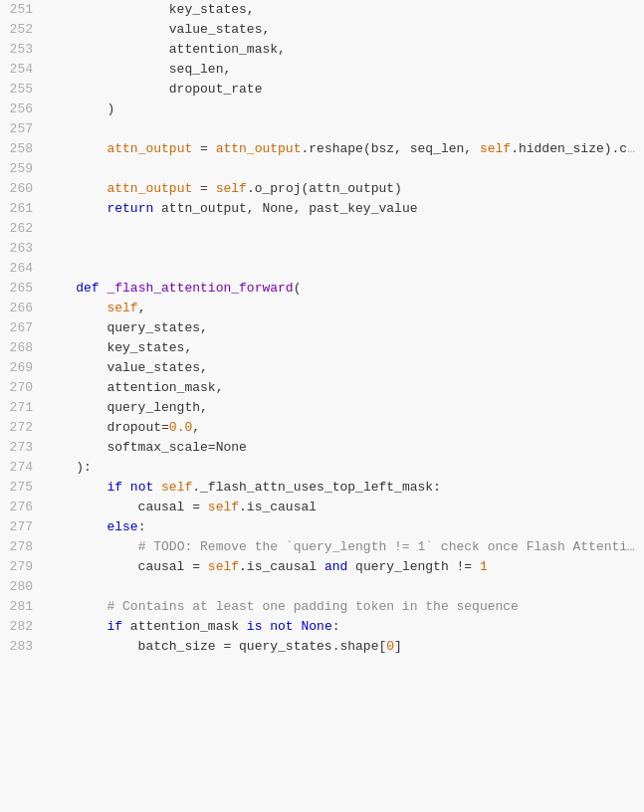  Describe the element at coordinates (322, 189) in the screenshot. I see `code-line-260: 260 attn_output = self.o_proj(attn_outpu…` at that location.